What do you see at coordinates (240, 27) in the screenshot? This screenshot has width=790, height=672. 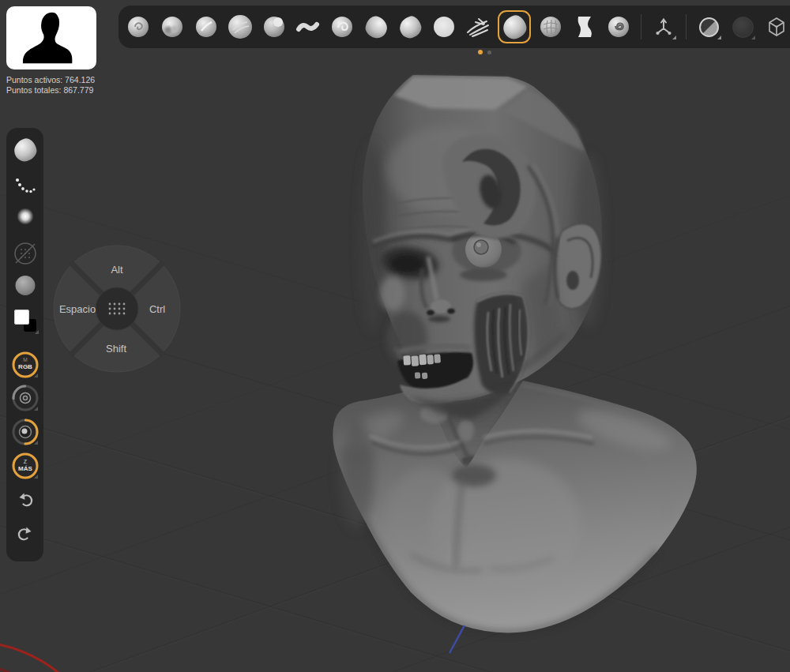 I see `brush-flow-sphere` at bounding box center [240, 27].